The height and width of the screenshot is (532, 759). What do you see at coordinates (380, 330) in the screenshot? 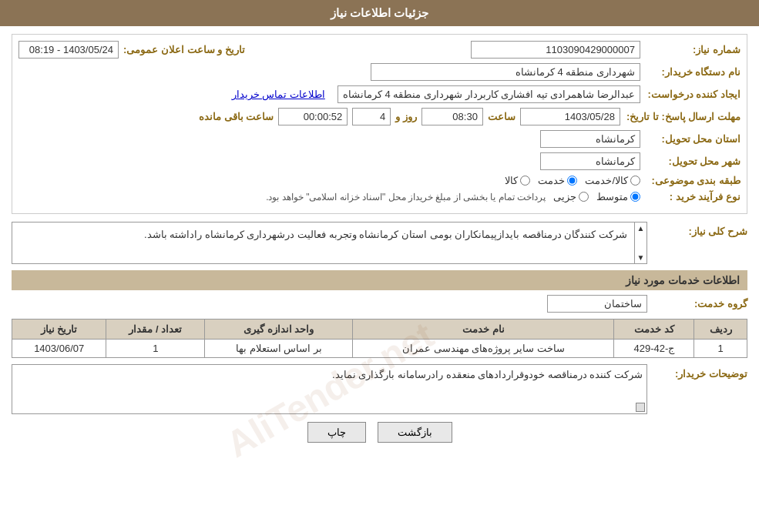
I see `table-header-row: ردیفکد خدمتنام خدمتواحد اندازه گیریتعداد…` at bounding box center [380, 330].